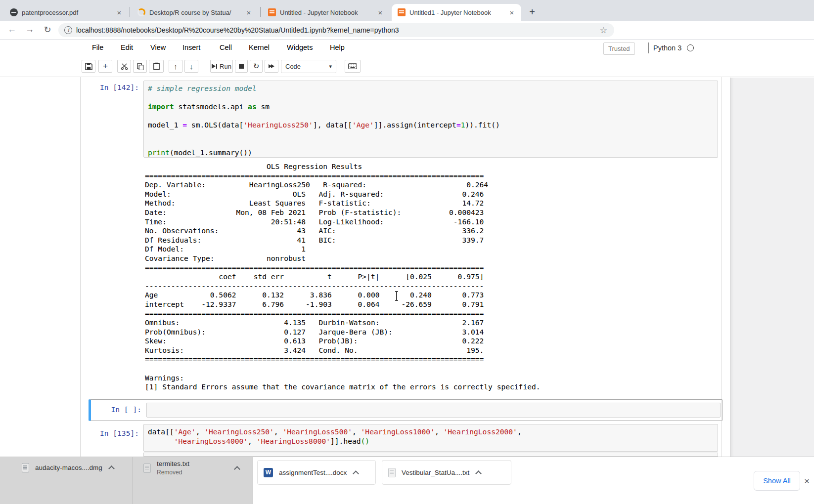 This screenshot has height=504, width=814. What do you see at coordinates (156, 66) in the screenshot?
I see `paste-cell-button` at bounding box center [156, 66].